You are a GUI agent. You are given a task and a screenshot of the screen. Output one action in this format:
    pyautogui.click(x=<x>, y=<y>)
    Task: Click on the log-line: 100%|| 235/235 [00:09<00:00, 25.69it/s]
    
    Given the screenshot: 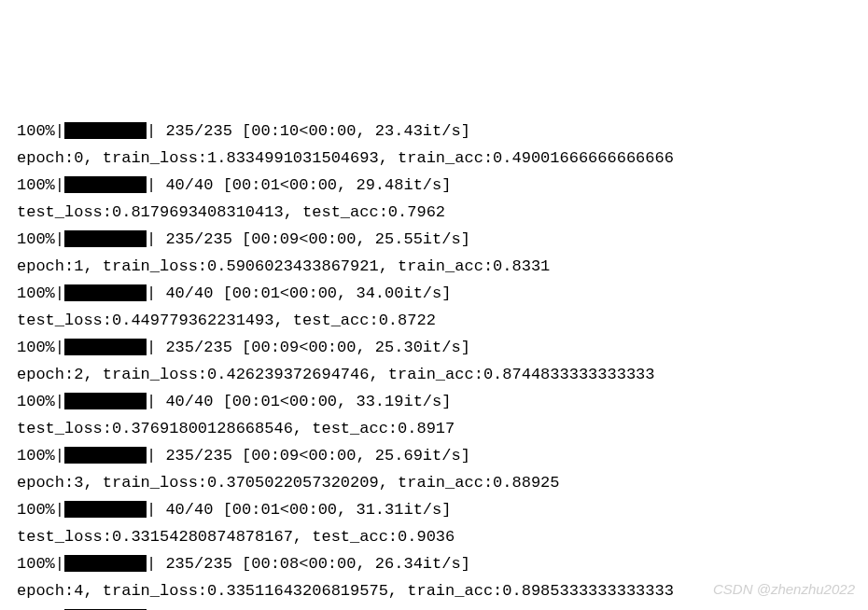 What is the action you would take?
    pyautogui.click(x=434, y=455)
    